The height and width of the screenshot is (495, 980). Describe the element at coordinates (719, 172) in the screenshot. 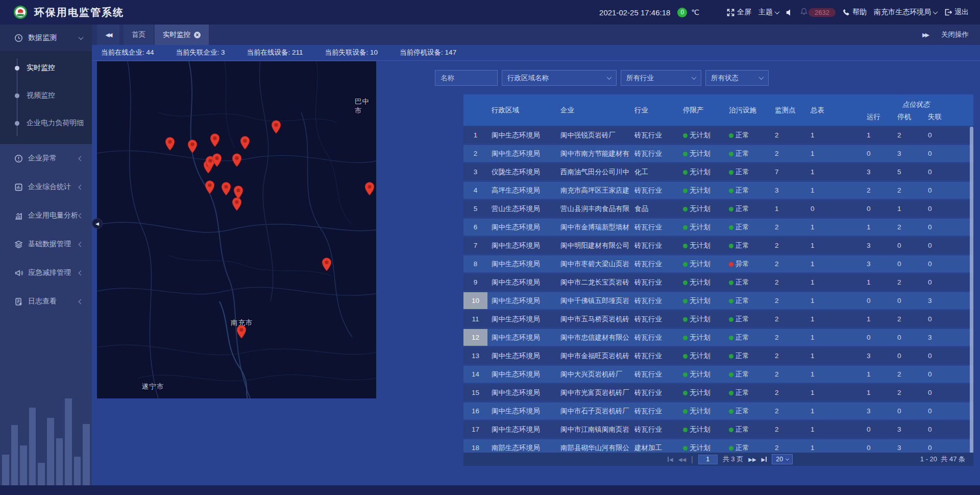

I see `table-row-3: 3仪陇生态环境局西南油气田分公司川中化工无计划正常71350` at that location.